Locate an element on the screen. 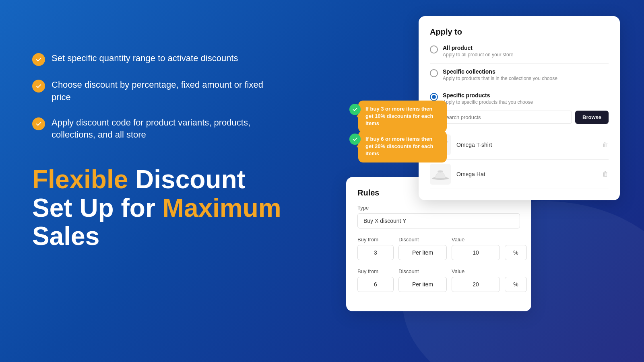 The width and height of the screenshot is (644, 362). search-input is located at coordinates (505, 117).